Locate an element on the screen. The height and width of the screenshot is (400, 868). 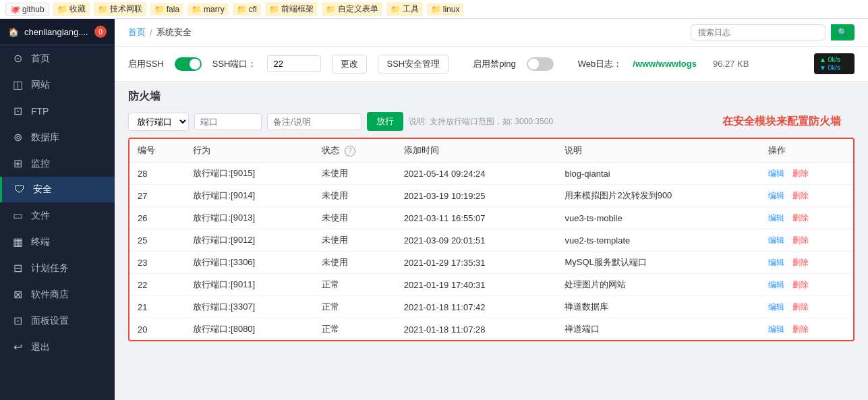
ping-toggle is located at coordinates (540, 64).